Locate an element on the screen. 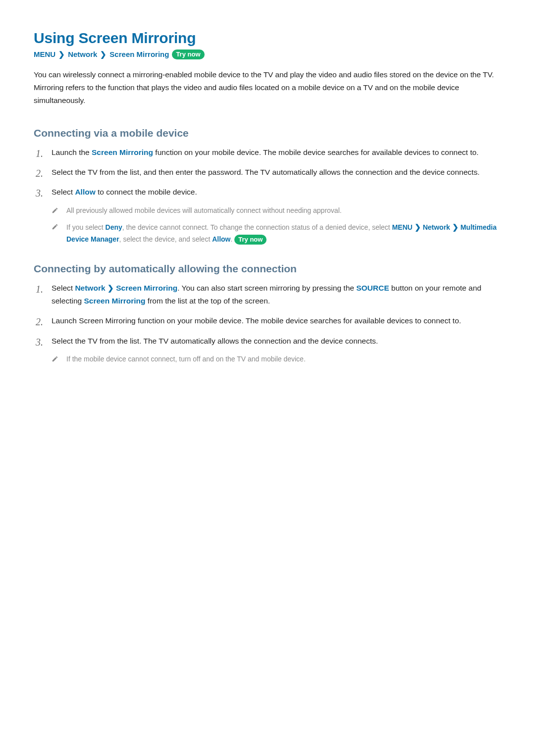  note-item: All previously allowed mobile devices wi… is located at coordinates (276, 211).